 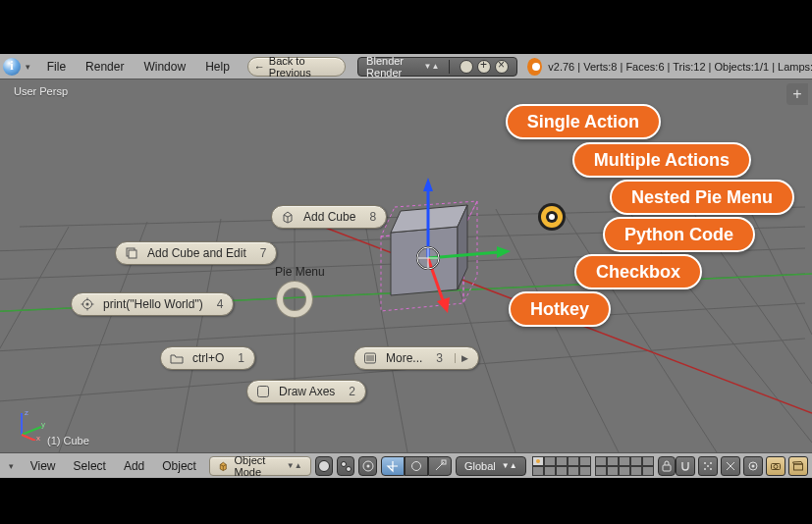 What do you see at coordinates (416, 358) in the screenshot?
I see `pie-item-more: More... 3 ▶` at bounding box center [416, 358].